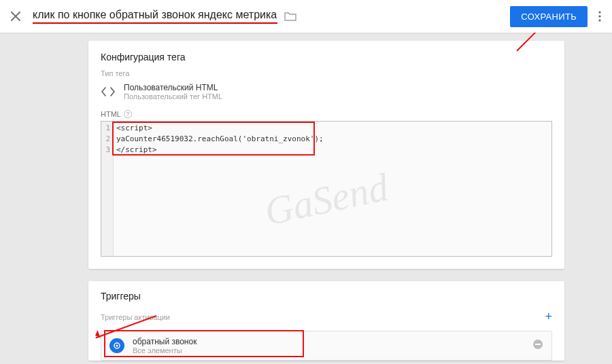 This screenshot has height=364, width=612. Describe the element at coordinates (16, 16) in the screenshot. I see `close-icon` at that location.